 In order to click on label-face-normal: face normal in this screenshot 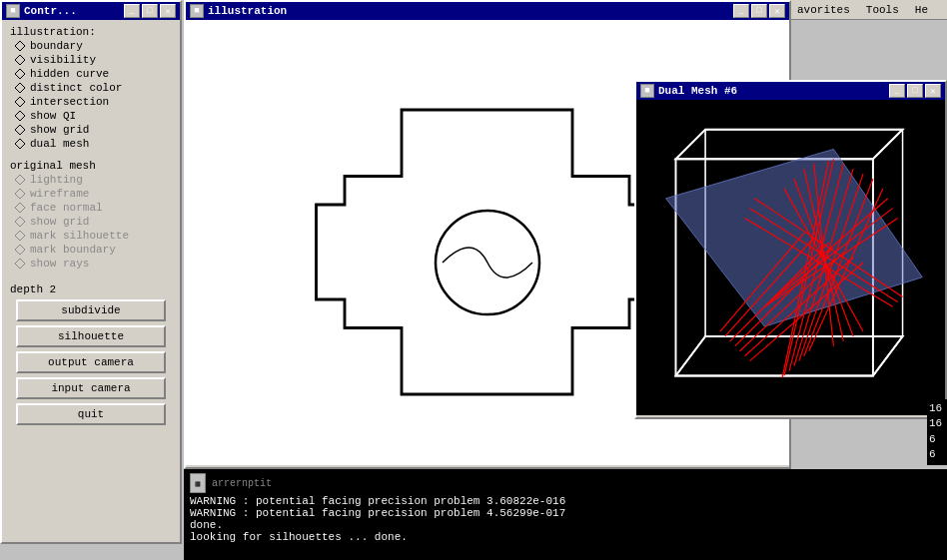, I will do `click(66, 208)`.